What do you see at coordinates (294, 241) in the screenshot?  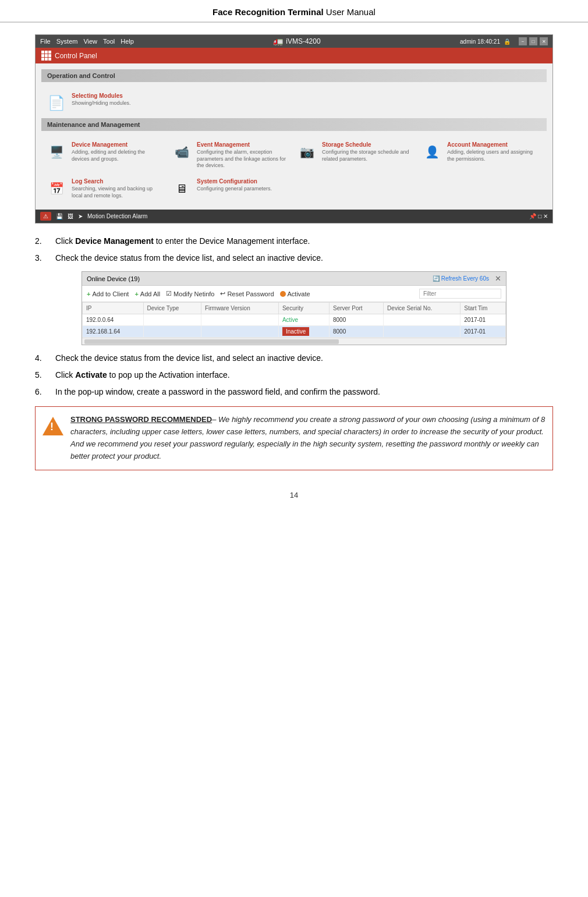 I see `step-2: 2. Click Device Management to enter the …` at bounding box center [294, 241].